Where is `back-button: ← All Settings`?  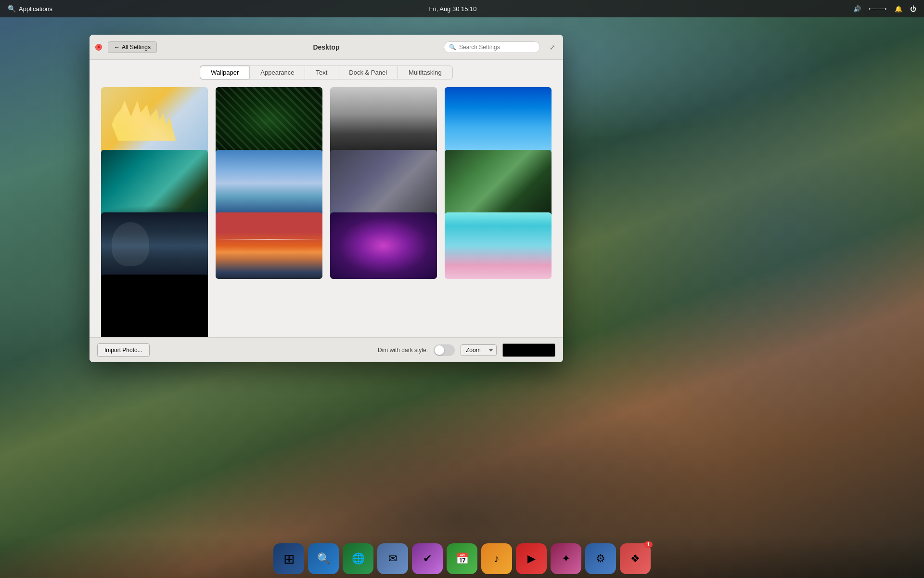 back-button: ← All Settings is located at coordinates (132, 47).